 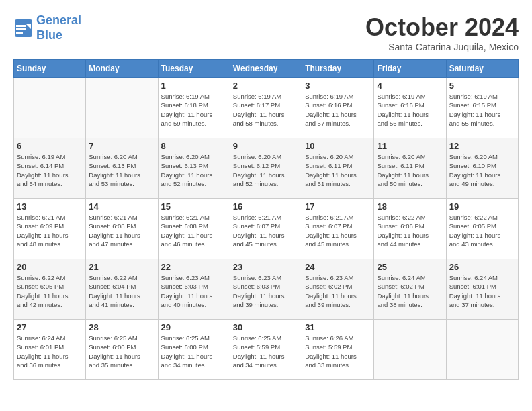 What do you see at coordinates (410, 207) in the screenshot?
I see `day-number: 18` at bounding box center [410, 207].